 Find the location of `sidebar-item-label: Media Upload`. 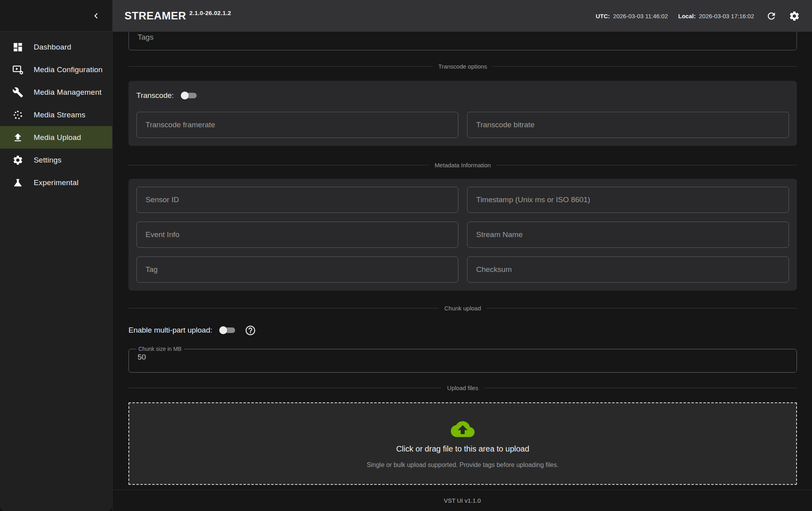

sidebar-item-label: Media Upload is located at coordinates (57, 138).